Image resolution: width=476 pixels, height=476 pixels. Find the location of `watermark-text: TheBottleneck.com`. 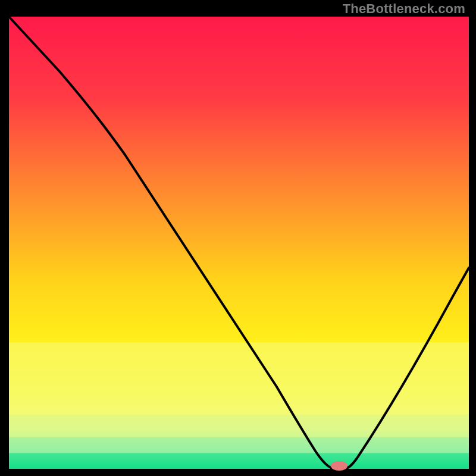

watermark-text: TheBottleneck.com is located at coordinates (404, 9).